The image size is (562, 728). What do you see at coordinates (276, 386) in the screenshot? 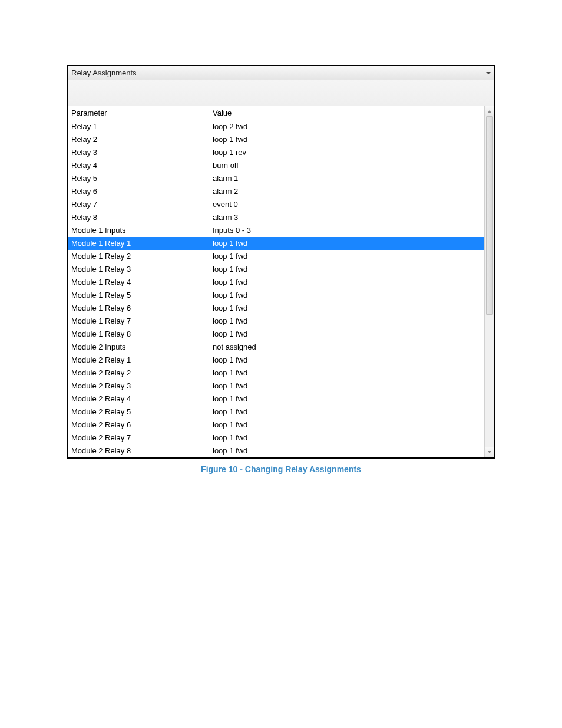
I see `table-row: Module 2 Relay 3loop 1 fwd` at bounding box center [276, 386].